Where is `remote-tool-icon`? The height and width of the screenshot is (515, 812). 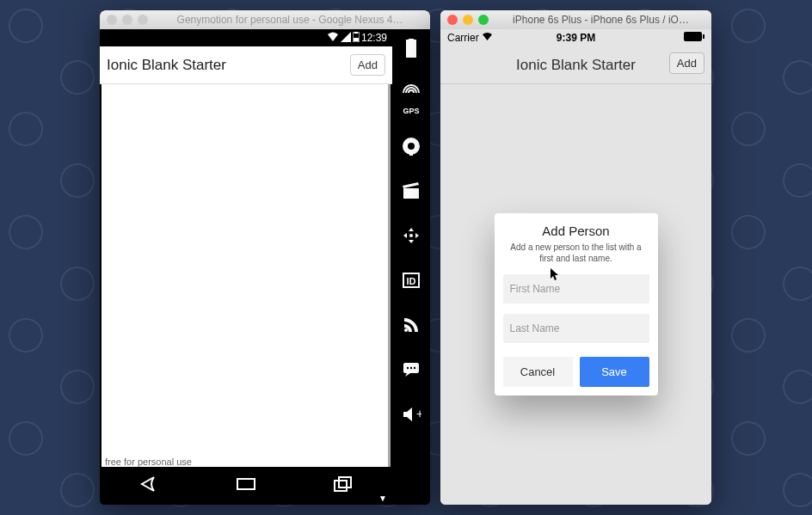
remote-tool-icon is located at coordinates (411, 237).